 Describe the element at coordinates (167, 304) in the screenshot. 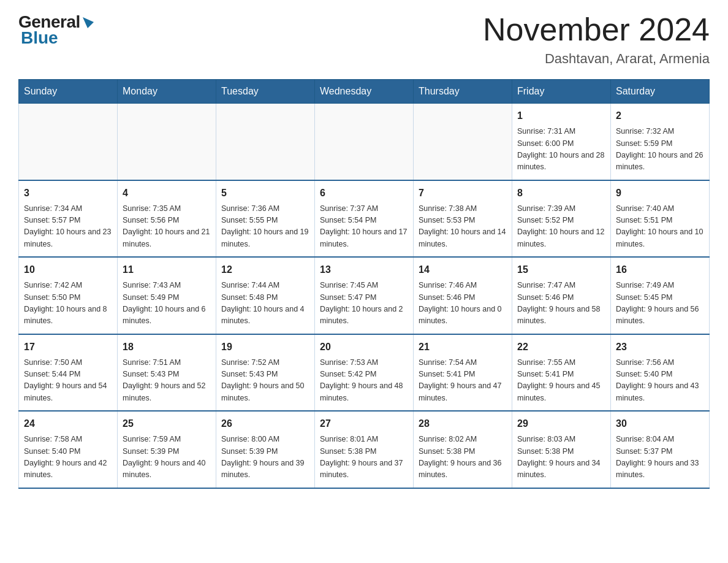

I see `day-info: Sunrise: 7:43 AM Sunset: 5:49 PM Dayligh…` at that location.